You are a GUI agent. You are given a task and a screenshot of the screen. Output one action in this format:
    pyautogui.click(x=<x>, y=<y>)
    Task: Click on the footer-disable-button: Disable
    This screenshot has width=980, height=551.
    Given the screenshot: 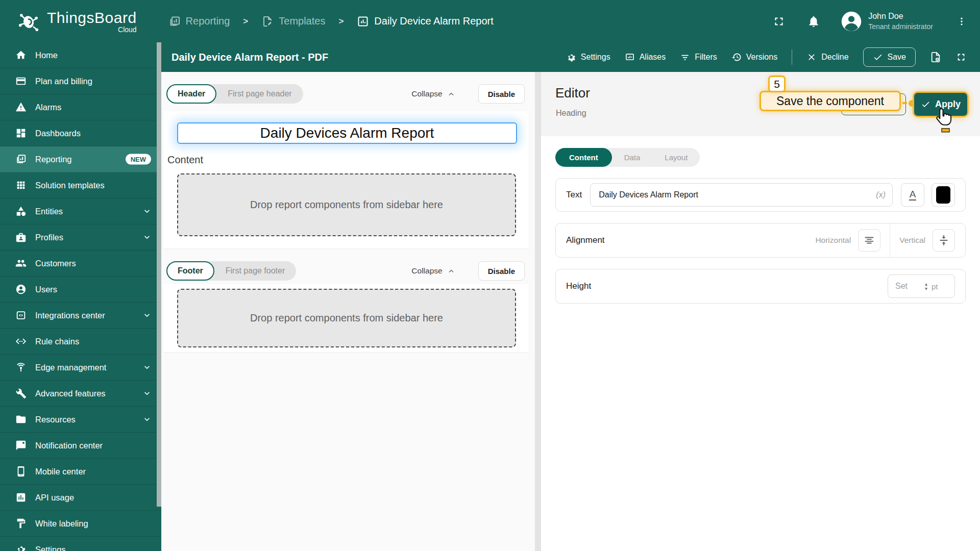 What is the action you would take?
    pyautogui.click(x=501, y=271)
    